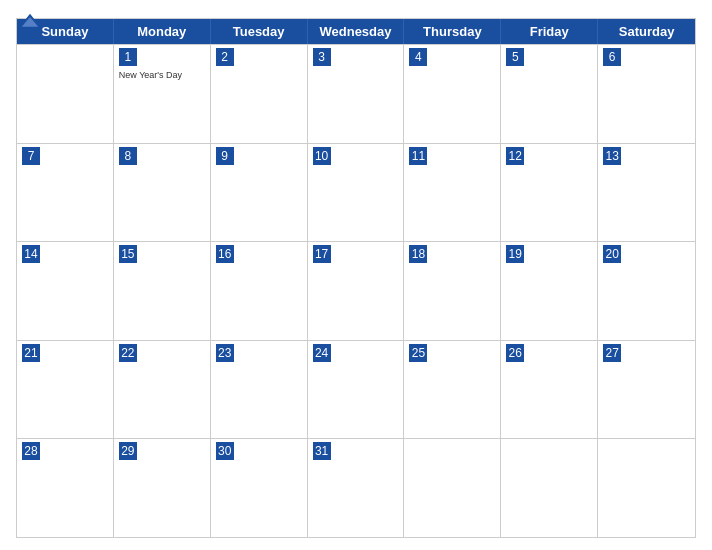  What do you see at coordinates (356, 193) in the screenshot?
I see `calendar-cell: 10` at bounding box center [356, 193].